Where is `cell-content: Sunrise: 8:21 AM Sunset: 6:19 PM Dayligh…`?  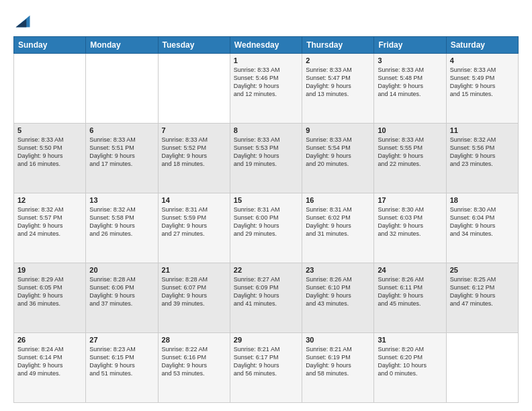 cell-content: Sunrise: 8:21 AM Sunset: 6:19 PM Dayligh… is located at coordinates (338, 361).